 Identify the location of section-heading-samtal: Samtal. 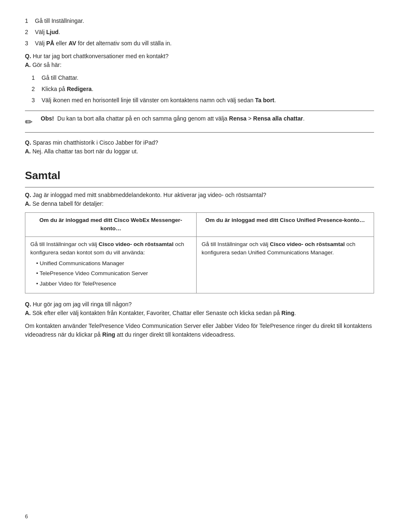
(200, 175).